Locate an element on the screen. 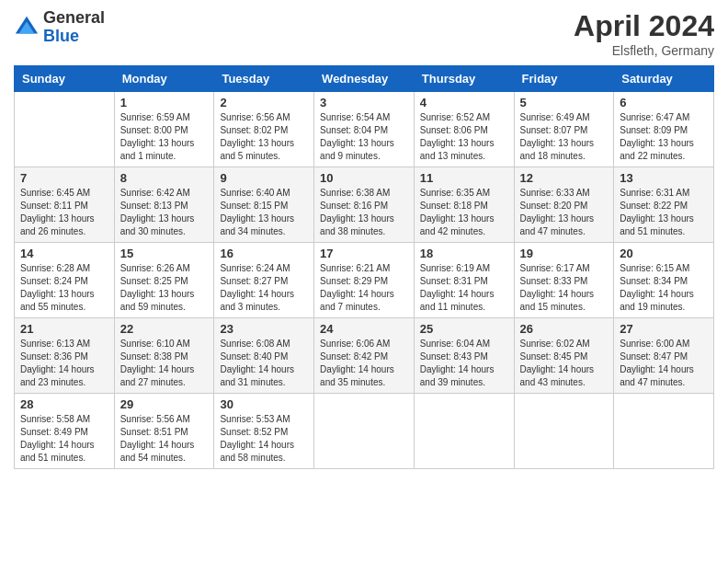 The width and height of the screenshot is (728, 563). day-info: Sunrise: 6:21 AMSunset: 8:29 PMDaylight:… is located at coordinates (364, 288).